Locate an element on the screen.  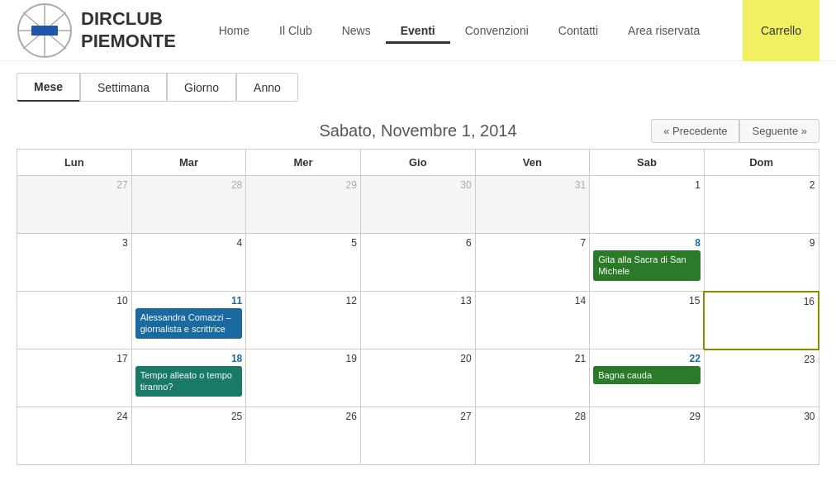
header: DIRCLUB PIEMONTE Home Il Club News Event… is located at coordinates (418, 31).